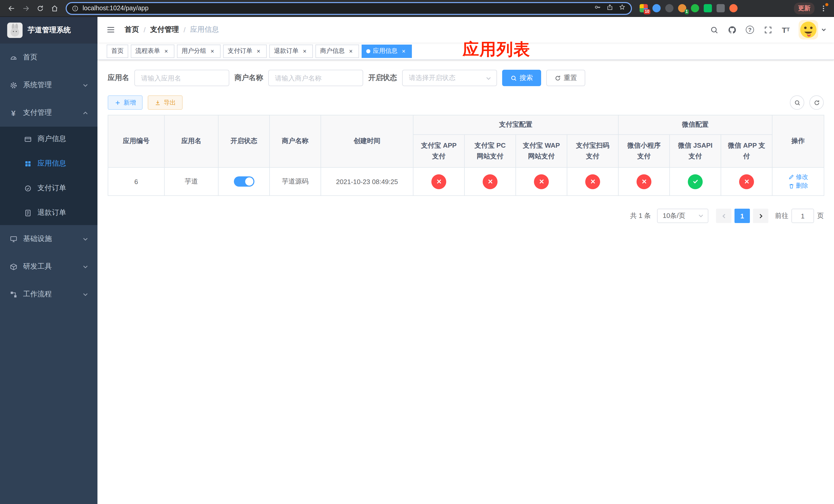 The height and width of the screenshot is (504, 834). What do you see at coordinates (75, 8) in the screenshot?
I see `site-info-icon` at bounding box center [75, 8].